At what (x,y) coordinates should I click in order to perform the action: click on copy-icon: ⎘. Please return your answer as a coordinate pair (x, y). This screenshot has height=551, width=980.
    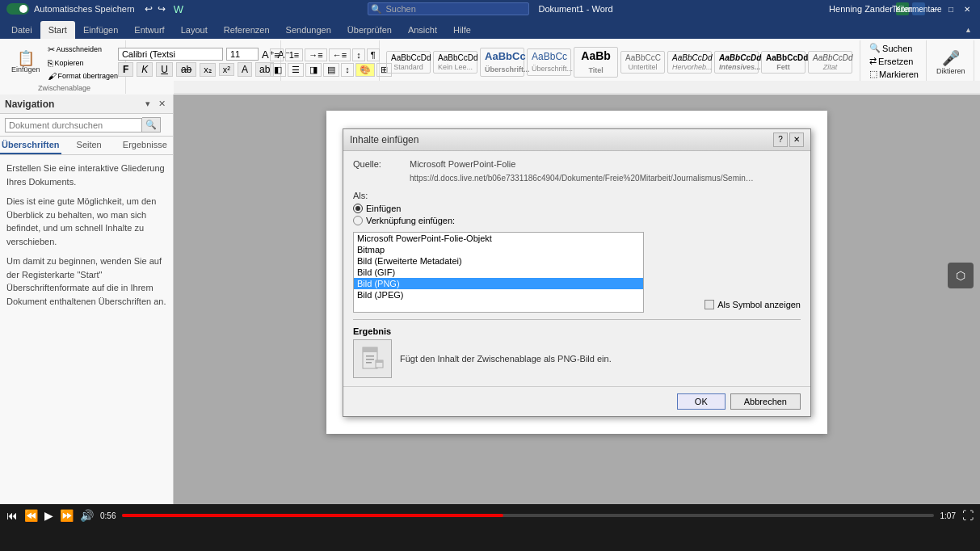
    Looking at the image, I should click on (50, 63).